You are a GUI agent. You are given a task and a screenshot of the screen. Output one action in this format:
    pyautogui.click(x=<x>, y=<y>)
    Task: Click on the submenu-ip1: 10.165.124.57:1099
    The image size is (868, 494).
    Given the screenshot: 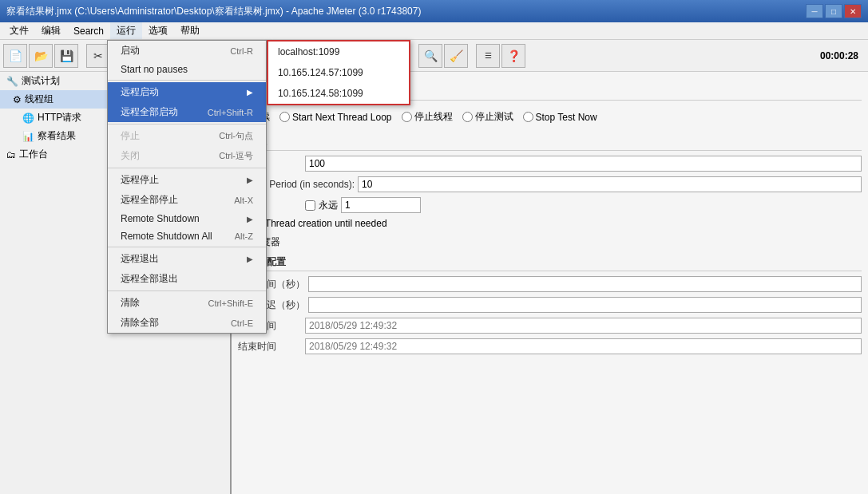 What is the action you would take?
    pyautogui.click(x=339, y=73)
    